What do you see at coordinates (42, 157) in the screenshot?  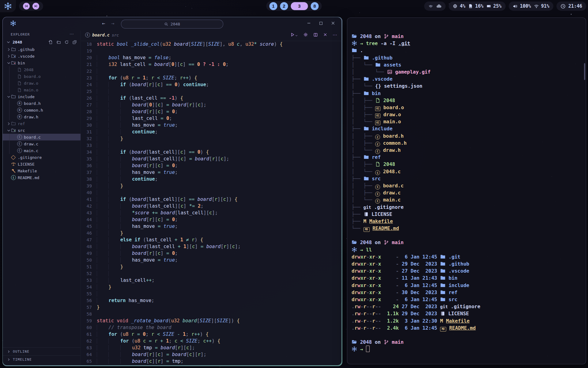 I see `explorer-item-.gitignore: .gitignore` at bounding box center [42, 157].